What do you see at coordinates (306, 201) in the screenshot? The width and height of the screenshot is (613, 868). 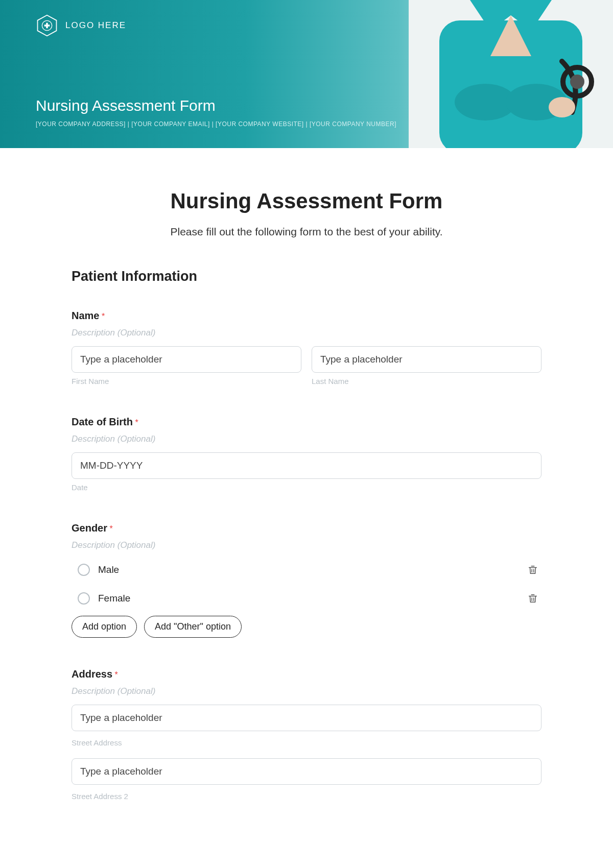 I see `form-title: Nursing Assessment Form` at bounding box center [306, 201].